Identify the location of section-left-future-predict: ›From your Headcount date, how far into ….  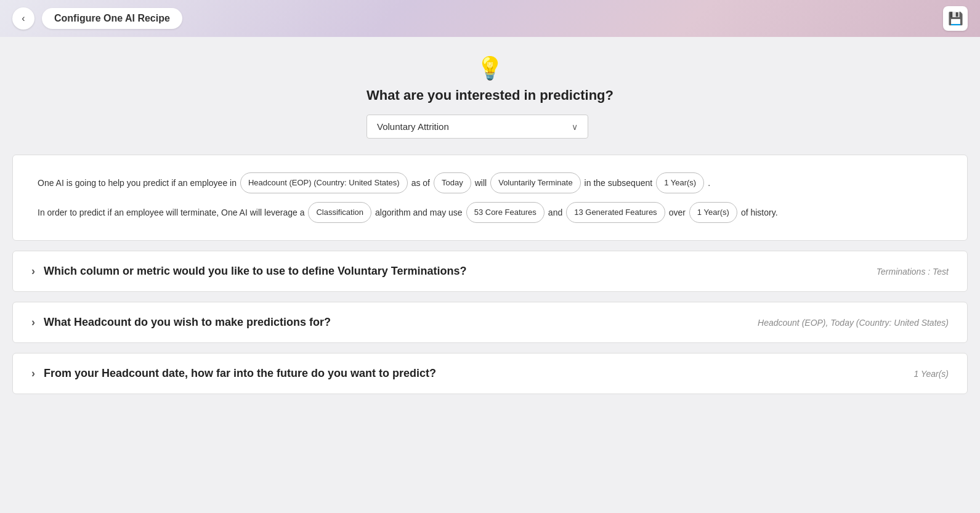
(234, 373).